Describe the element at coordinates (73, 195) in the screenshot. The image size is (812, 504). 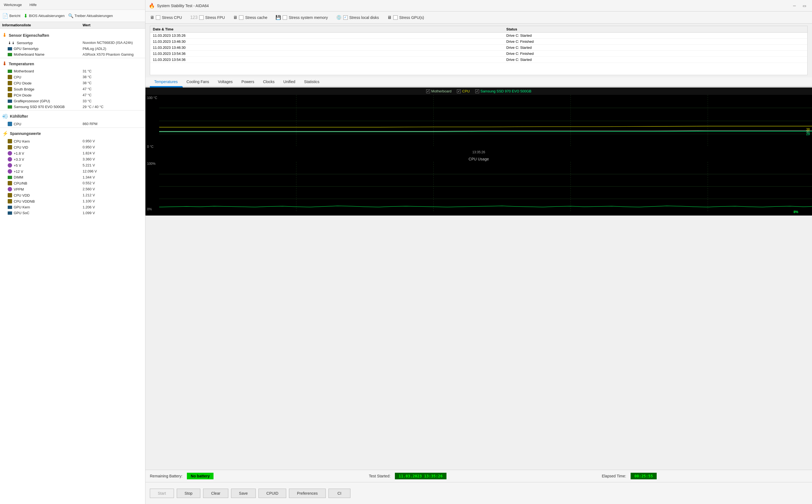
I see `list-item: CPU VDD 1.212 V` at that location.